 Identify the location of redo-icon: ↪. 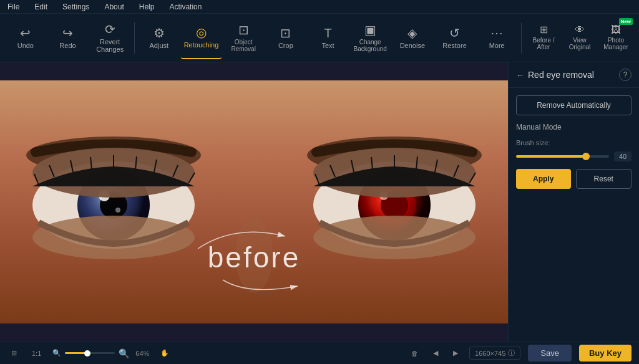
(67, 33).